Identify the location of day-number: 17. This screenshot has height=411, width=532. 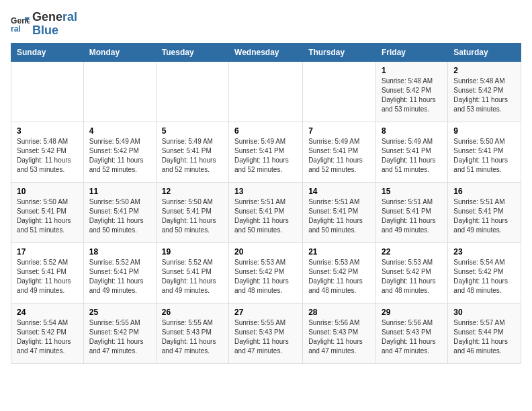
(47, 252).